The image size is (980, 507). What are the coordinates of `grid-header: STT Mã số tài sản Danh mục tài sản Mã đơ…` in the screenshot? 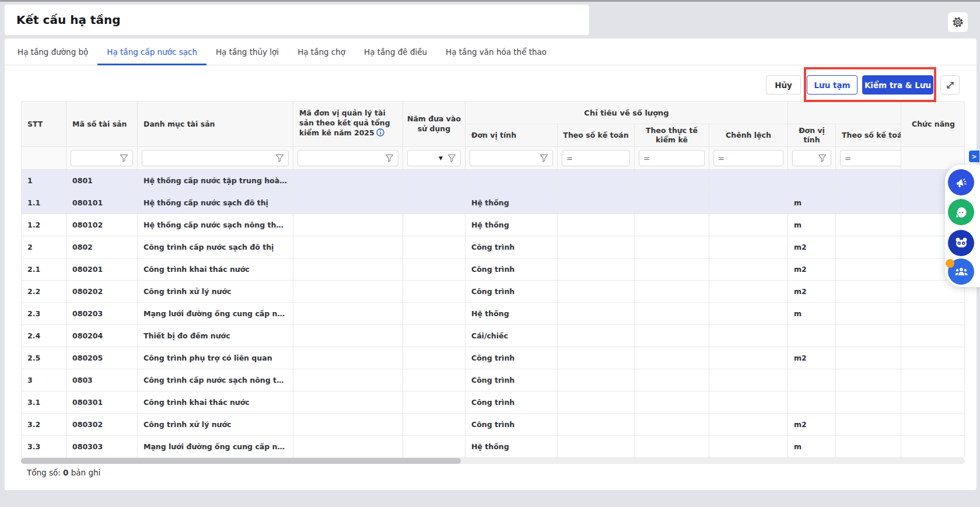 It's located at (494, 124).